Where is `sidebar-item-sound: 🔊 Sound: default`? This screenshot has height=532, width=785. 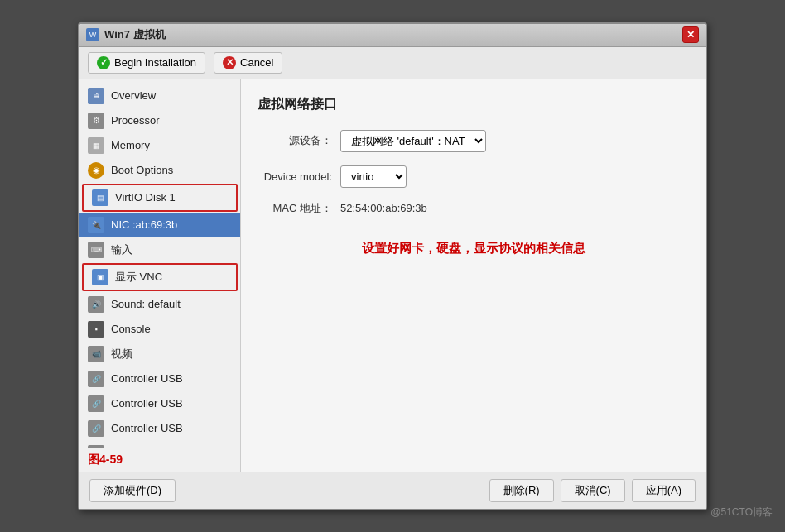
sidebar-item-sound: 🔊 Sound: default is located at coordinates (160, 304).